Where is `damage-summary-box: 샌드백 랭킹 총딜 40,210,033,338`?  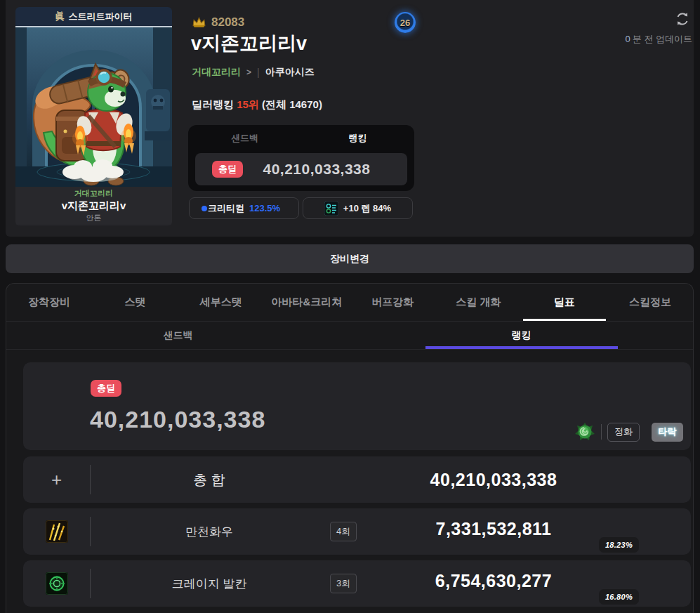
damage-summary-box: 샌드백 랭킹 총딜 40,210,033,338 is located at coordinates (301, 158).